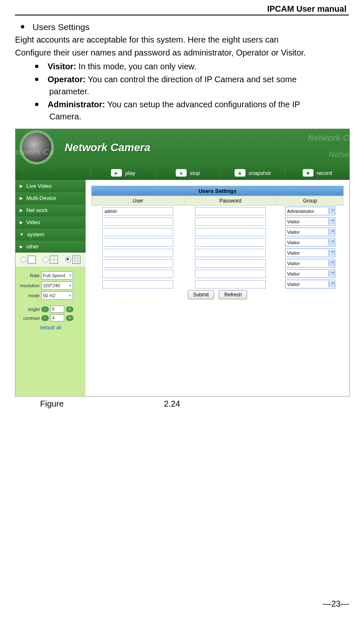 The height and width of the screenshot is (617, 364). I want to click on layout-4up, so click(50, 260).